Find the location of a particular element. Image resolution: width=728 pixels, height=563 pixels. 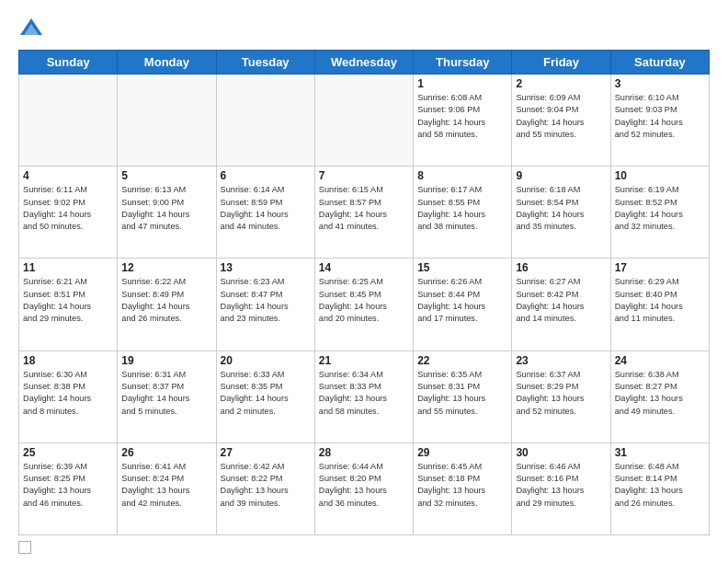

day-info: Sunrise: 6:33 AMSunset: 8:35 PMDaylight:… is located at coordinates (266, 394).